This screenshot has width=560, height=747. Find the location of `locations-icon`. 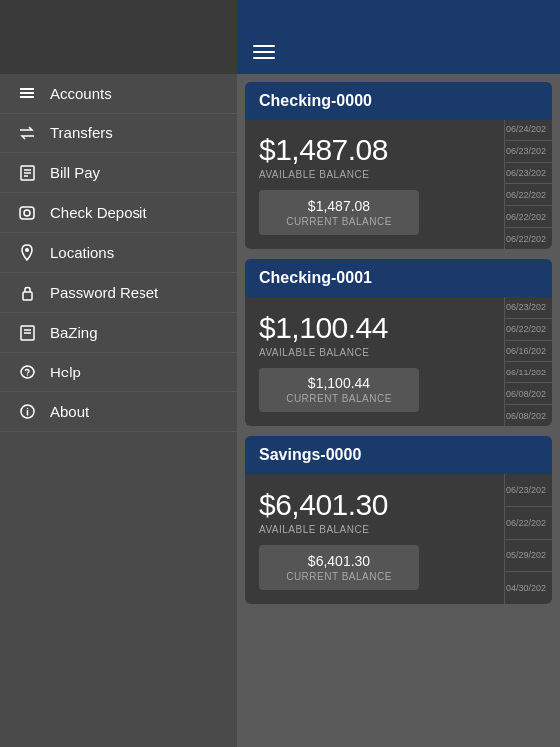

locations-icon is located at coordinates (27, 253).